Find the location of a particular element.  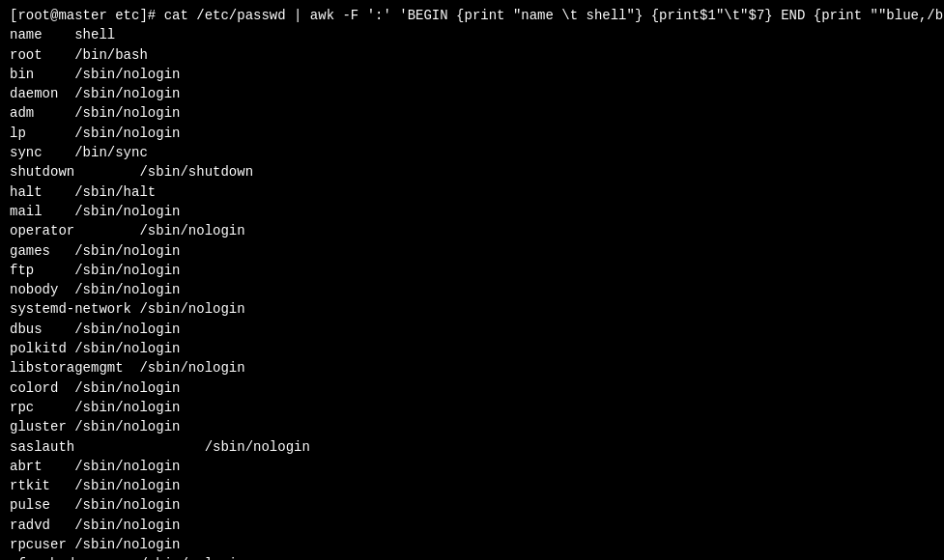

output-line-saslauth: saslauth /sbin/nologin is located at coordinates (472, 447).